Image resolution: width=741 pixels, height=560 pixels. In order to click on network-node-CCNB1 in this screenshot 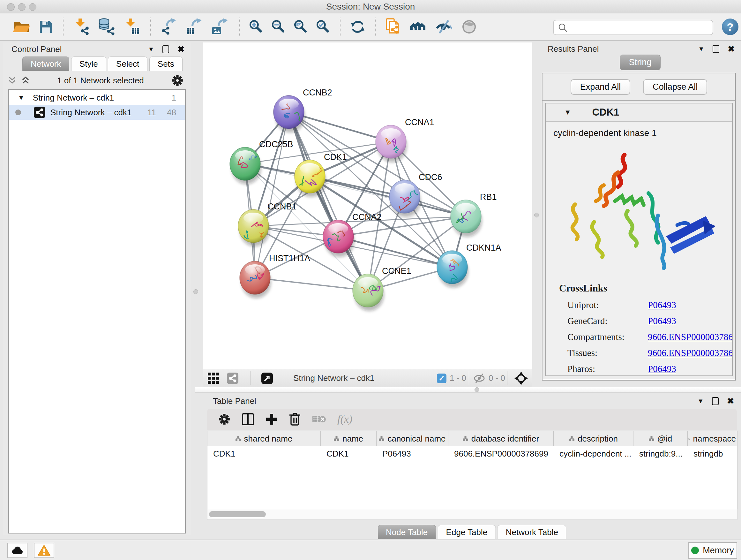, I will do `click(253, 226)`.